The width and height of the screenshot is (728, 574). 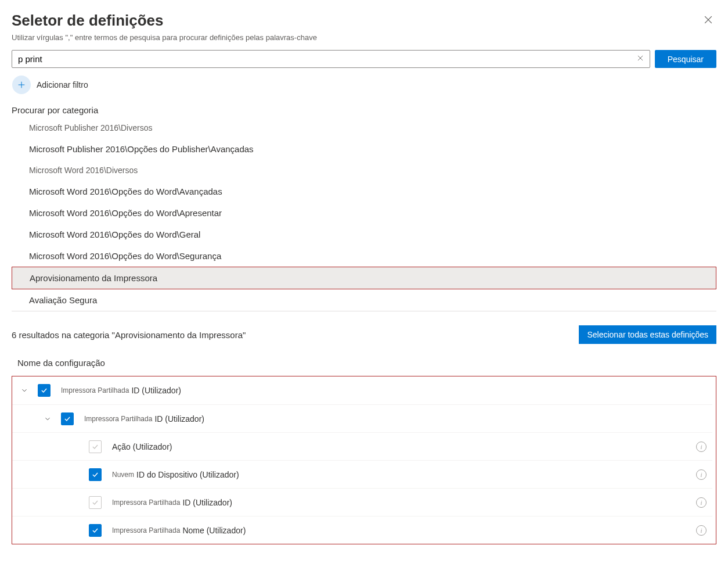 What do you see at coordinates (53, 85) in the screenshot?
I see `add-filter-button: Adicionar filtro` at bounding box center [53, 85].